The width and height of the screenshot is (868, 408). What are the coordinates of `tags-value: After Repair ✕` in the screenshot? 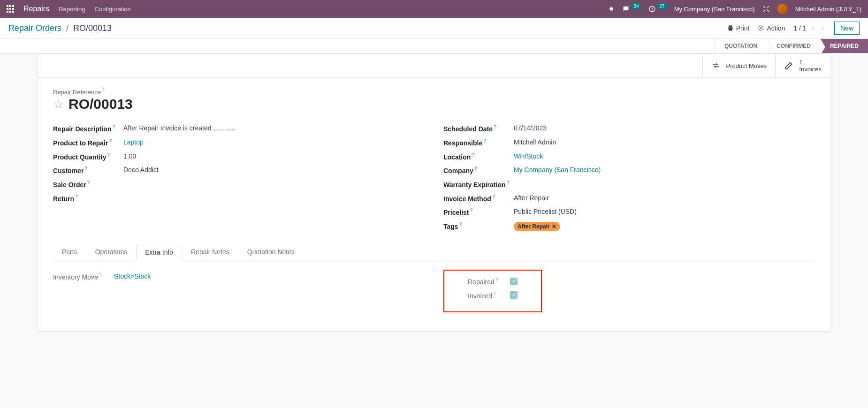 It's located at (537, 227).